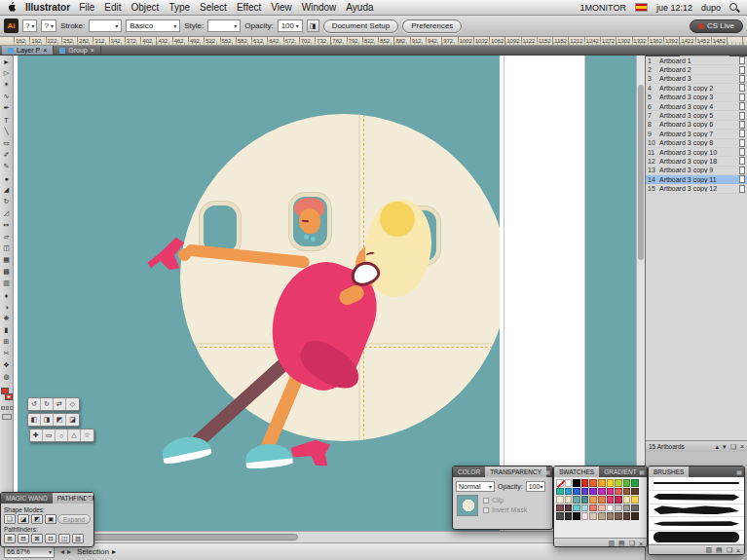  Describe the element at coordinates (668, 471) in the screenshot. I see `tab-brushes: BRUSHES` at that location.